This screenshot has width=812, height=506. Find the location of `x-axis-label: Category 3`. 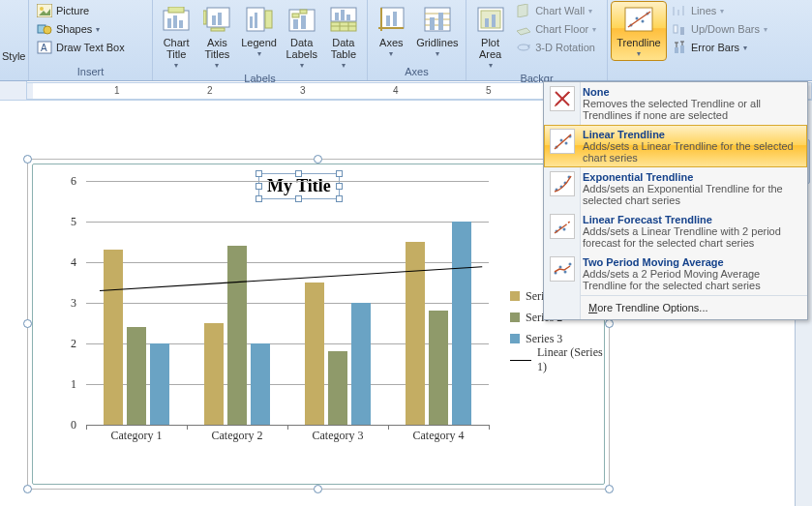

x-axis-label: Category 3 is located at coordinates (338, 435).